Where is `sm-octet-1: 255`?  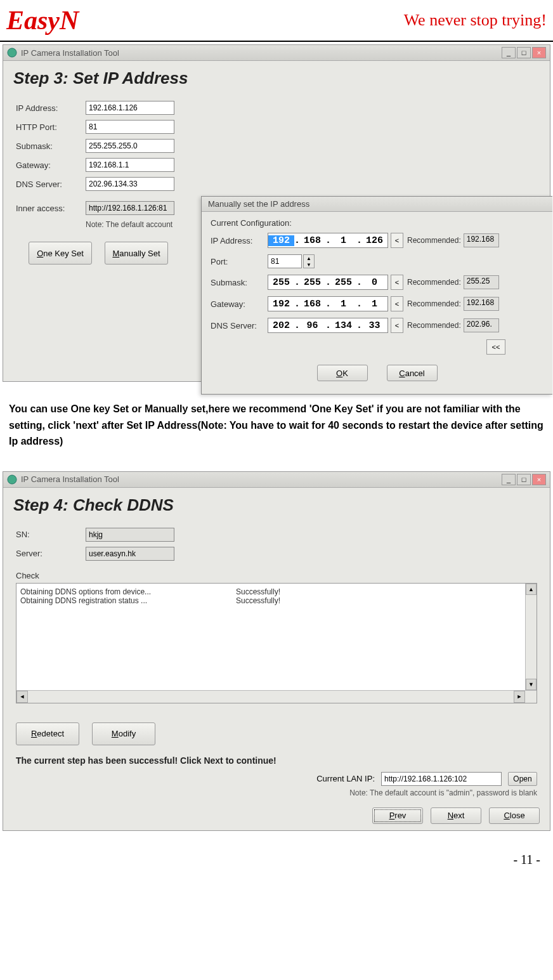
sm-octet-1: 255 is located at coordinates (282, 283).